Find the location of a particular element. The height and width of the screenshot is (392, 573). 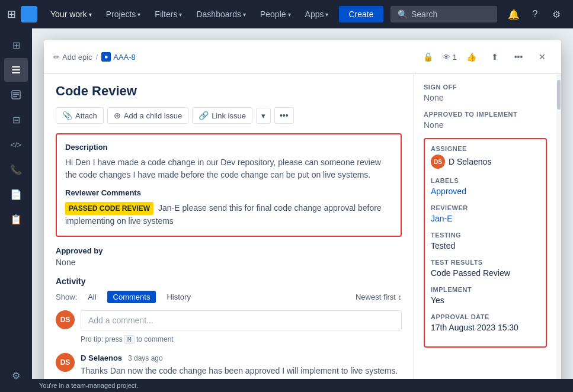

description-text: Hi Den I have made a code change in our … is located at coordinates (229, 169).